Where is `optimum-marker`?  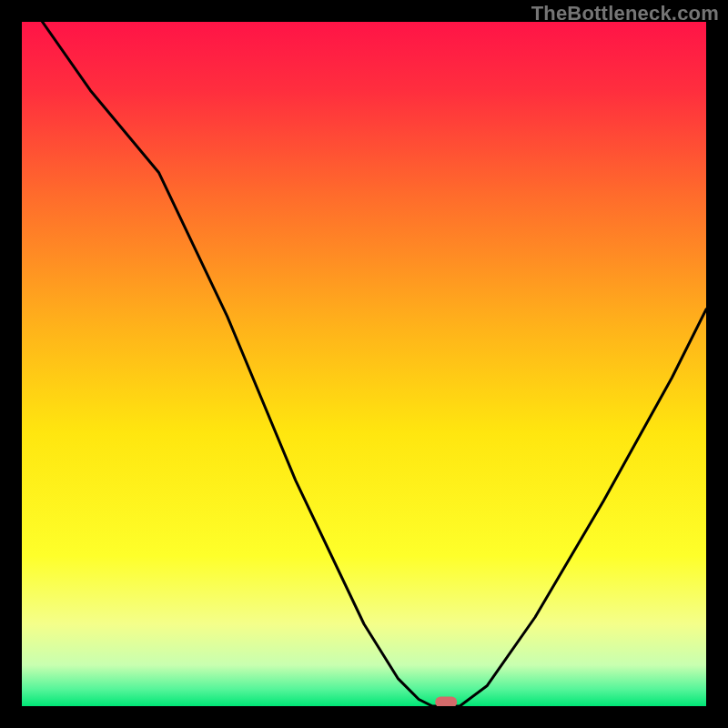
optimum-marker is located at coordinates (446, 701).